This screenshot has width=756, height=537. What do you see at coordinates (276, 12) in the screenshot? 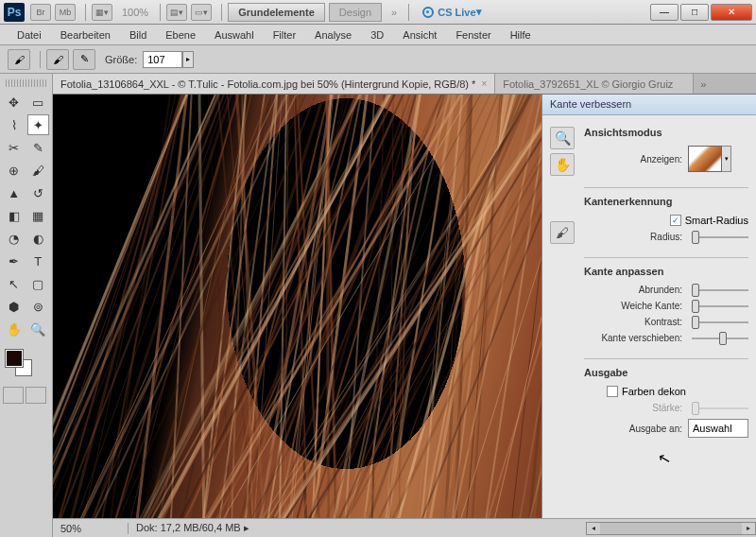
I see `workspace-essentials: Grundelemente` at bounding box center [276, 12].